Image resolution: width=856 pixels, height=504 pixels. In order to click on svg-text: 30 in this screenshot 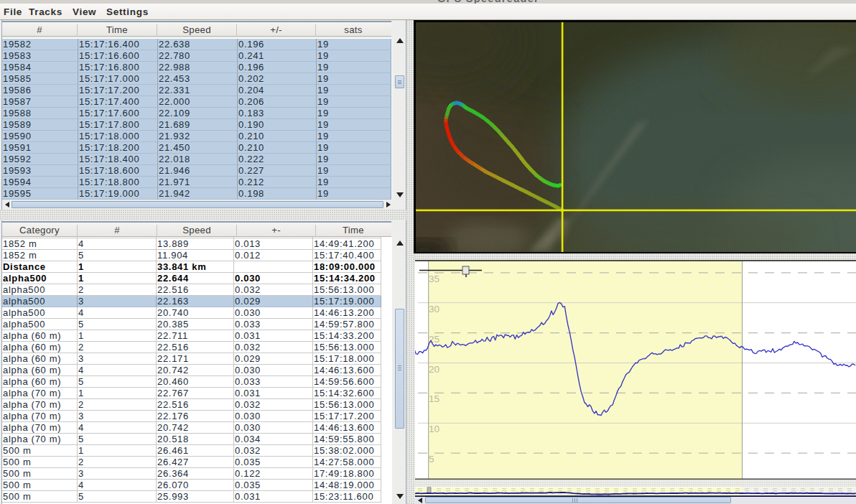, I will do `click(434, 309)`.